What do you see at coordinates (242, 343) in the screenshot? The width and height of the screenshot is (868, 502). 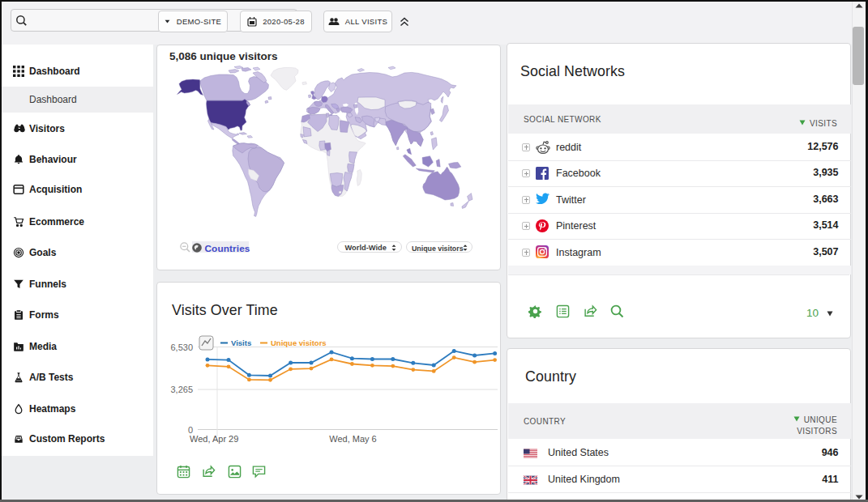 I see `svg-text: Visits` at bounding box center [242, 343].